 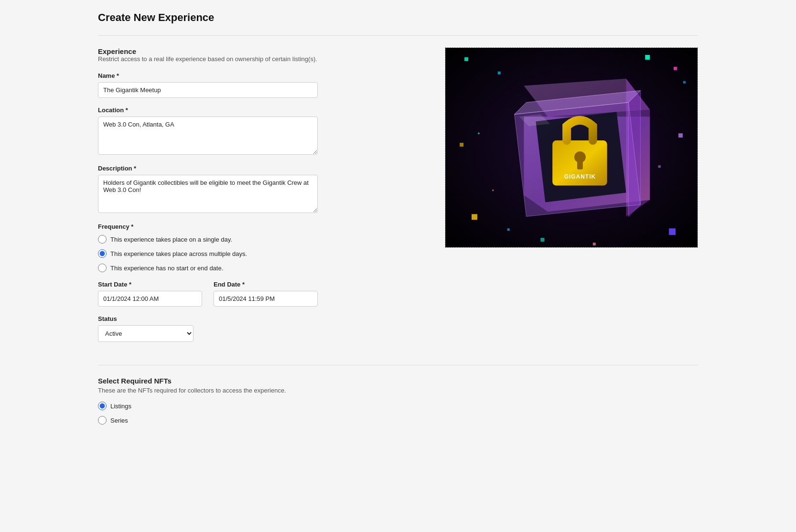 What do you see at coordinates (208, 319) in the screenshot?
I see `status-label: Status` at bounding box center [208, 319].